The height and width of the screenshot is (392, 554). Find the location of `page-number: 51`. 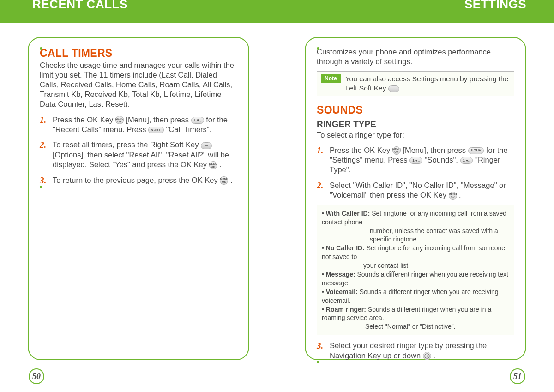

page-number: 51 is located at coordinates (518, 377).